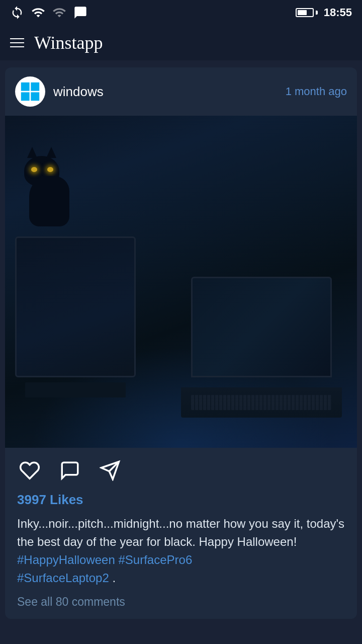 Image resolution: width=362 pixels, height=644 pixels. I want to click on battery-icon, so click(307, 13).